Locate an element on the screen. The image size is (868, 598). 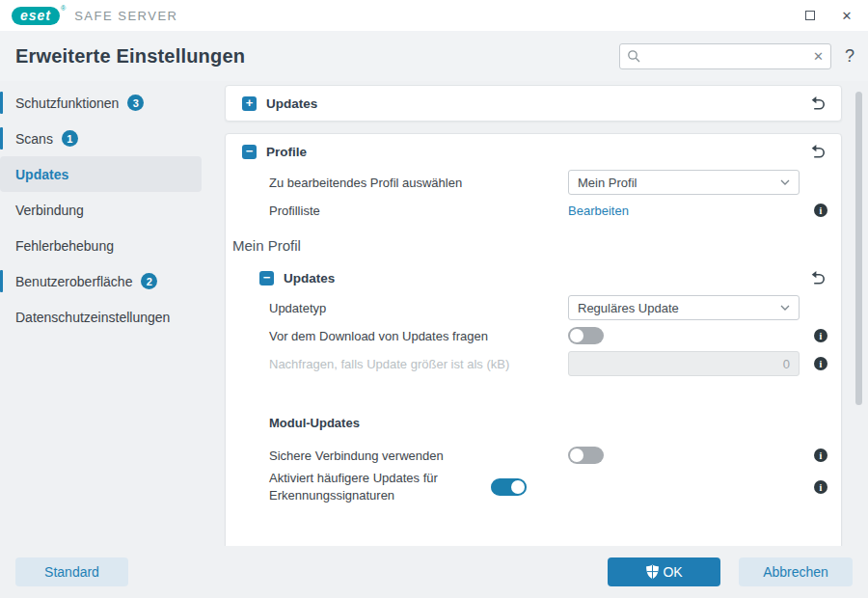
section-title: Profile is located at coordinates (286, 152).